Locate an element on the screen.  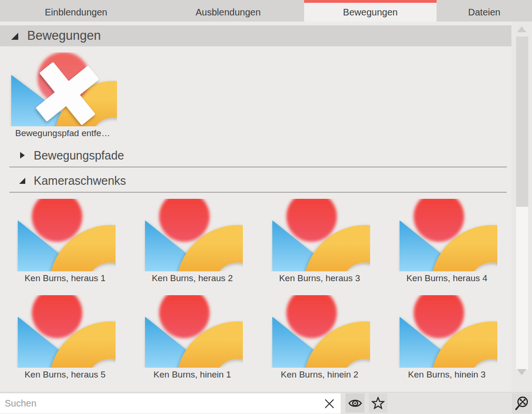
bottom-toolbar is located at coordinates (266, 403).